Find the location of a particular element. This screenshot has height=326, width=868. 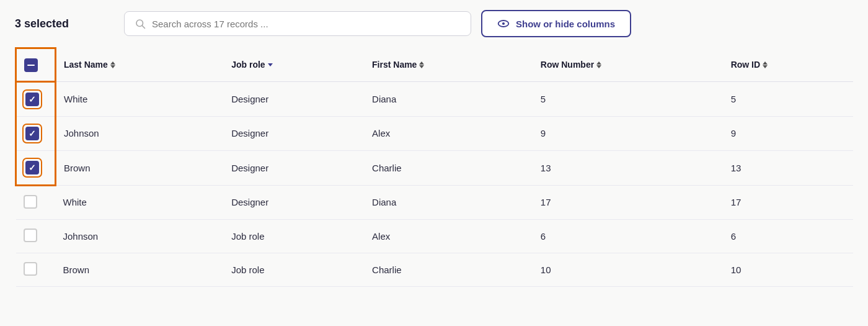

cell-row-number: 9 is located at coordinates (629, 133).